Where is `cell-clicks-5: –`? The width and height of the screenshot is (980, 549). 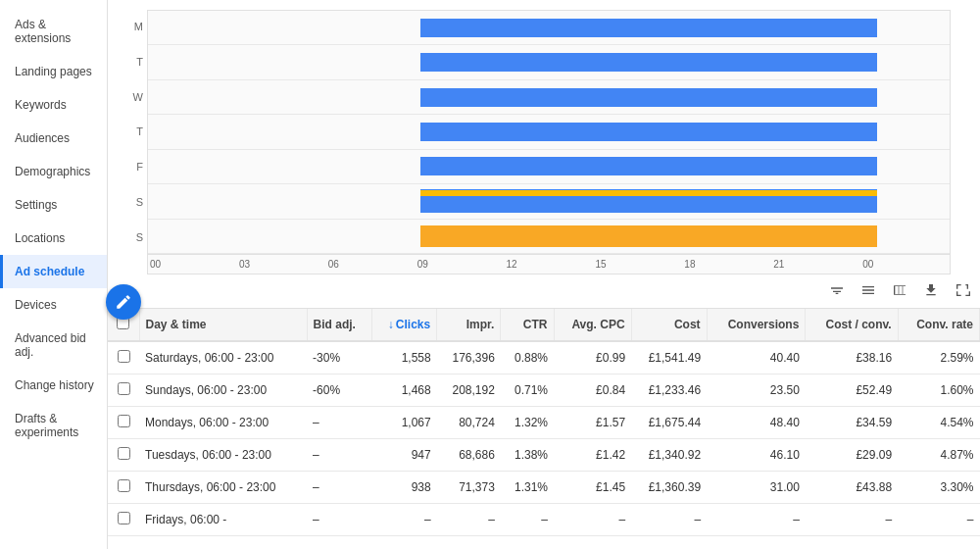
cell-clicks-5: – is located at coordinates (404, 520).